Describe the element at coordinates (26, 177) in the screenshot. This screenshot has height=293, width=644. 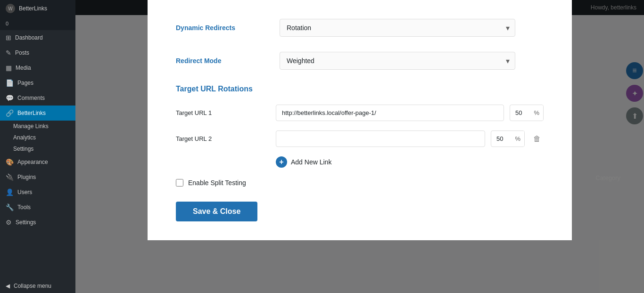
I see `sidebar-item-label: Plugins` at that location.